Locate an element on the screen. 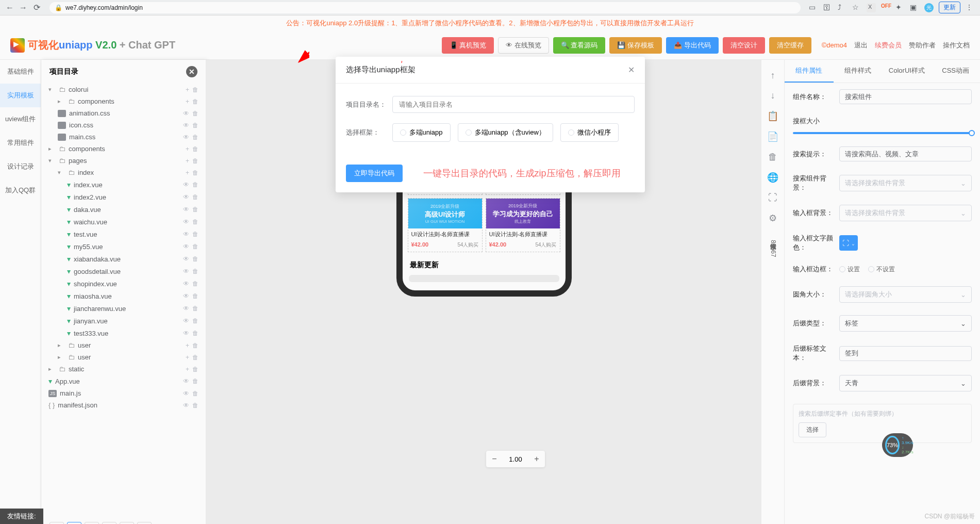  dir-name-input is located at coordinates (513, 104).